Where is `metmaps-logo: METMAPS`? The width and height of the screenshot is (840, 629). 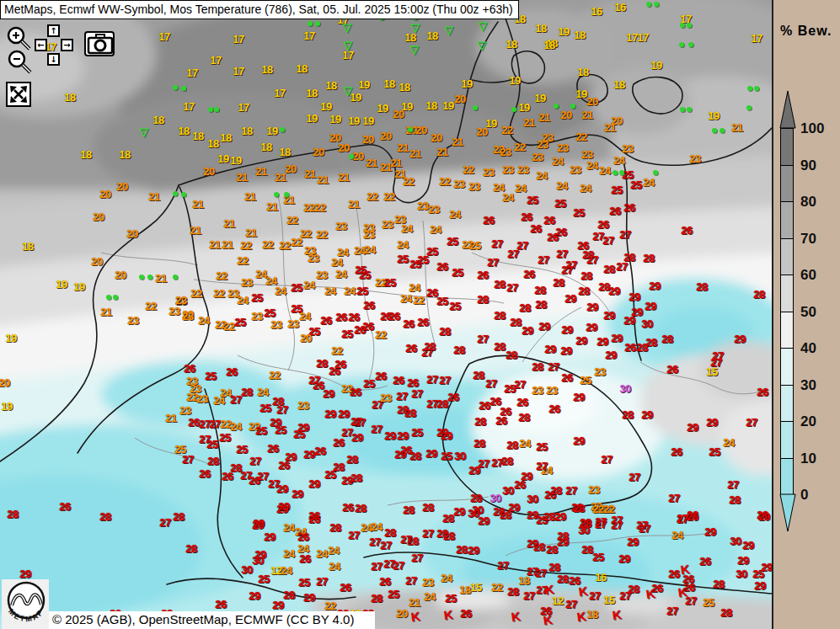 metmaps-logo: METMAPS is located at coordinates (25, 605).